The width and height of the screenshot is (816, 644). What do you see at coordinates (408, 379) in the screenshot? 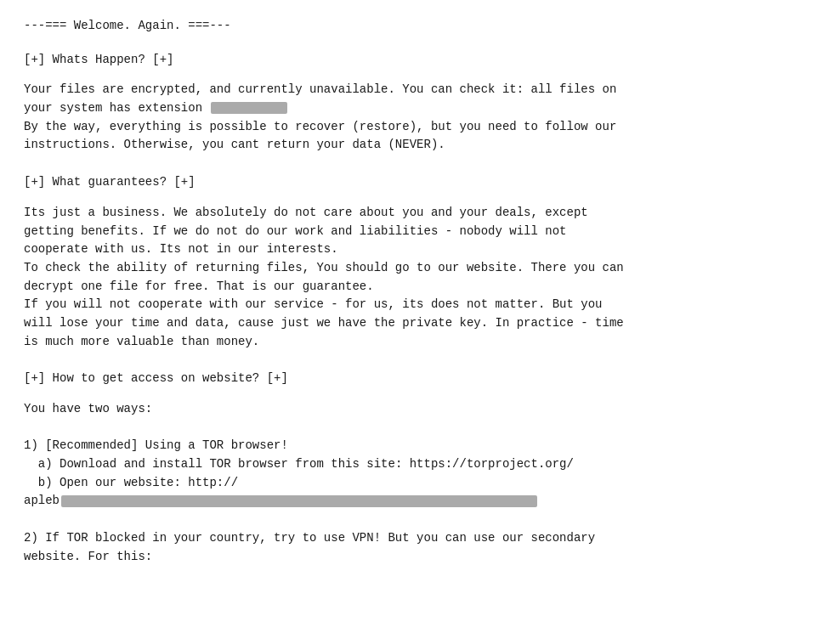
I see `access-heading: [+] How to get access on website? [+]` at bounding box center [408, 379].